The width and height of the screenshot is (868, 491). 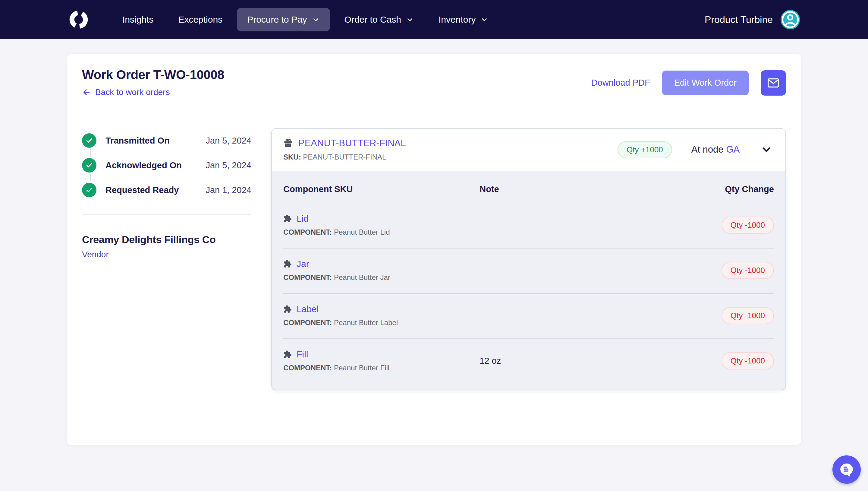 I want to click on card-header: Work Order T-WO-10008 Back to work order…, so click(x=434, y=82).